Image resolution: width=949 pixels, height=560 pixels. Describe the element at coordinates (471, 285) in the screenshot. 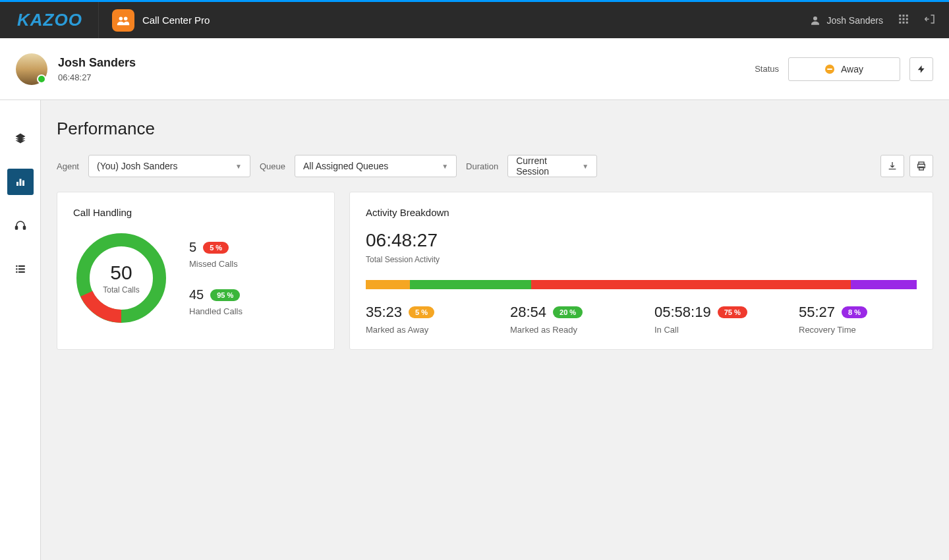

I see `activity-seg-ready` at that location.